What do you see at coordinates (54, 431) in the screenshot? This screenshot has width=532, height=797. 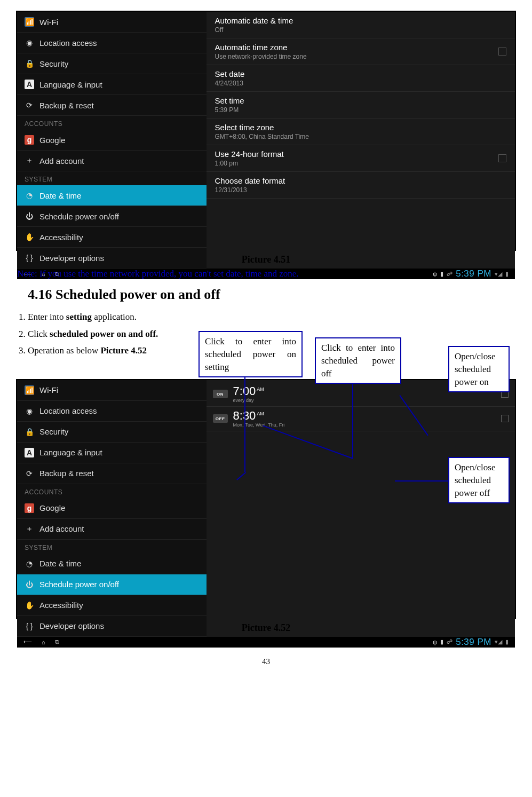 I see `sidebar-item-label: Security` at bounding box center [54, 431].